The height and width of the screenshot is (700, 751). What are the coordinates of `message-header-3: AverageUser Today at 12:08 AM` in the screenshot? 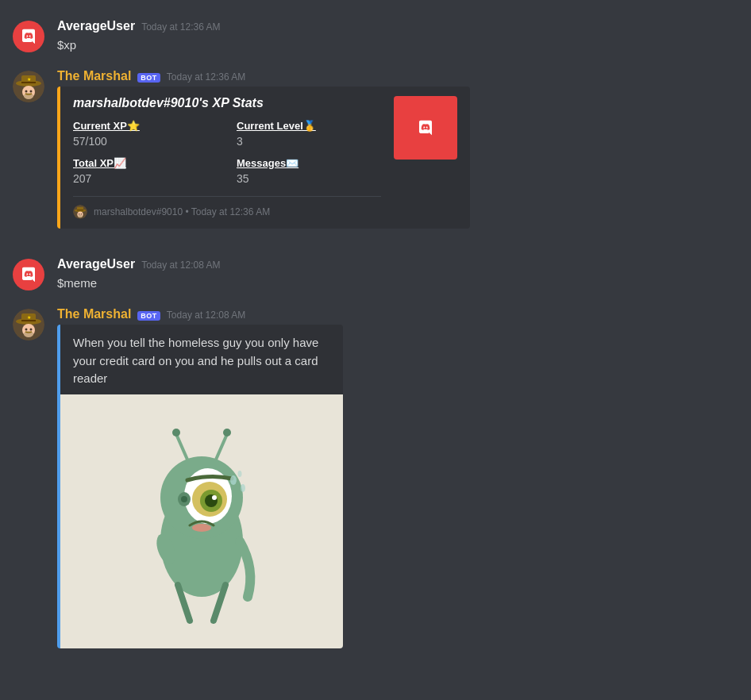 It's located at (398, 264).